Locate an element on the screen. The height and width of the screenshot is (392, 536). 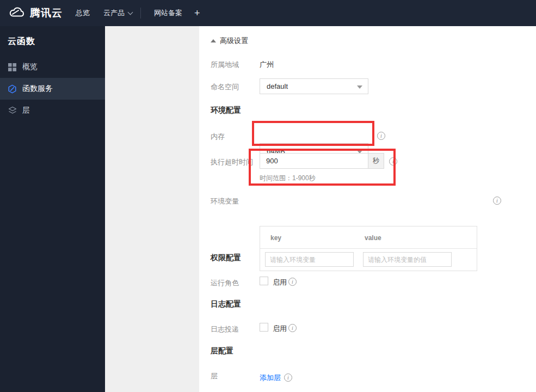
add-layer-link: 添加层 is located at coordinates (270, 378).